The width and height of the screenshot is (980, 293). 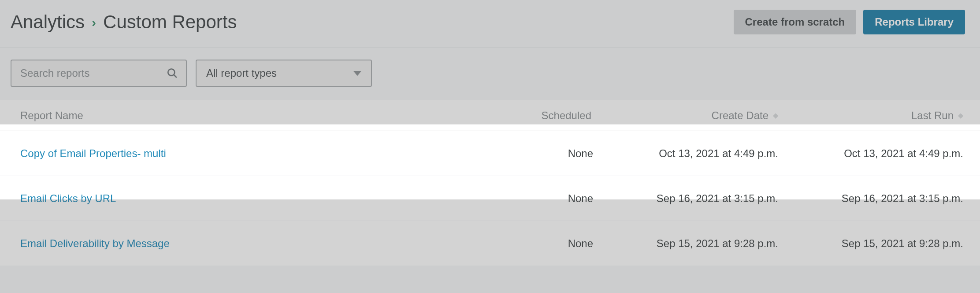 I want to click on report-type-label: All report types, so click(x=241, y=73).